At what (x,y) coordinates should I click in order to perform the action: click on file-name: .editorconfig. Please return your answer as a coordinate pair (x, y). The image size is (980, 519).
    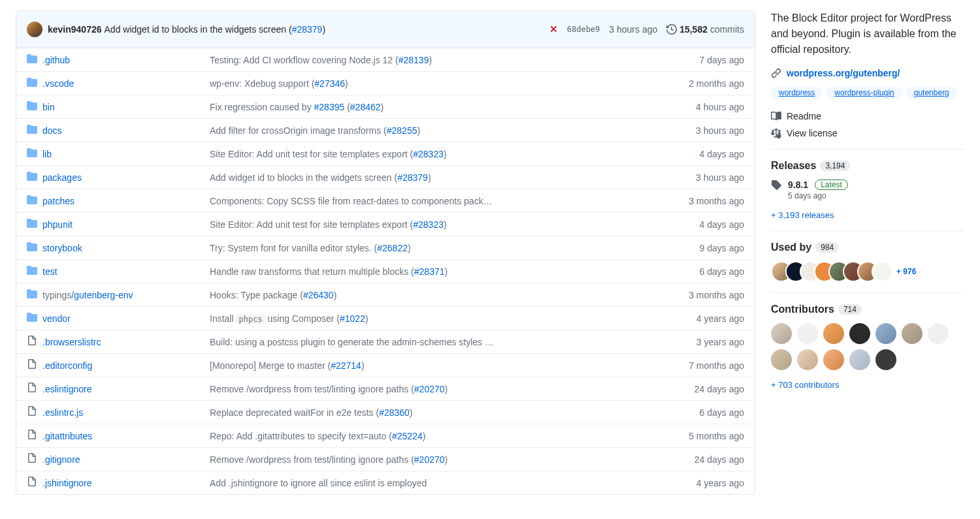
    Looking at the image, I should click on (126, 366).